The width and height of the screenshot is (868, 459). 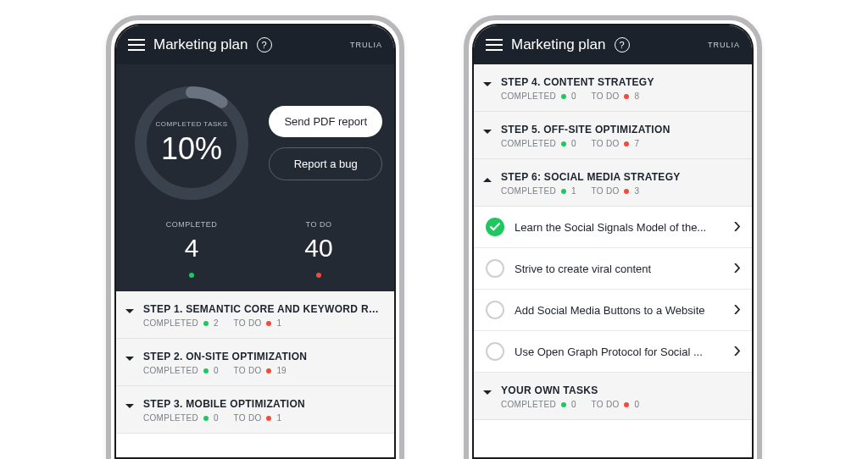 I want to click on step-title: YOUR OWN TASKS, so click(x=620, y=390).